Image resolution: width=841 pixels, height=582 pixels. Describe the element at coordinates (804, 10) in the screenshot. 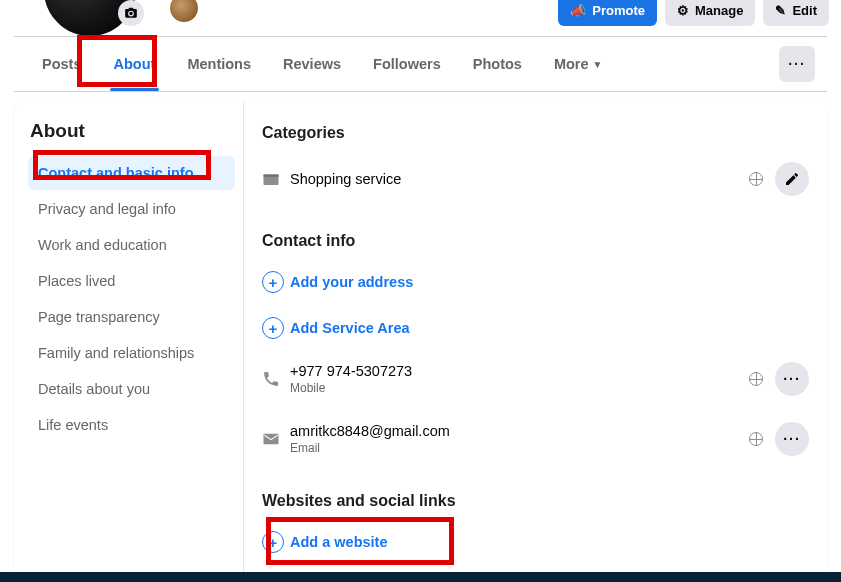

I see `edit-label: Edit` at that location.